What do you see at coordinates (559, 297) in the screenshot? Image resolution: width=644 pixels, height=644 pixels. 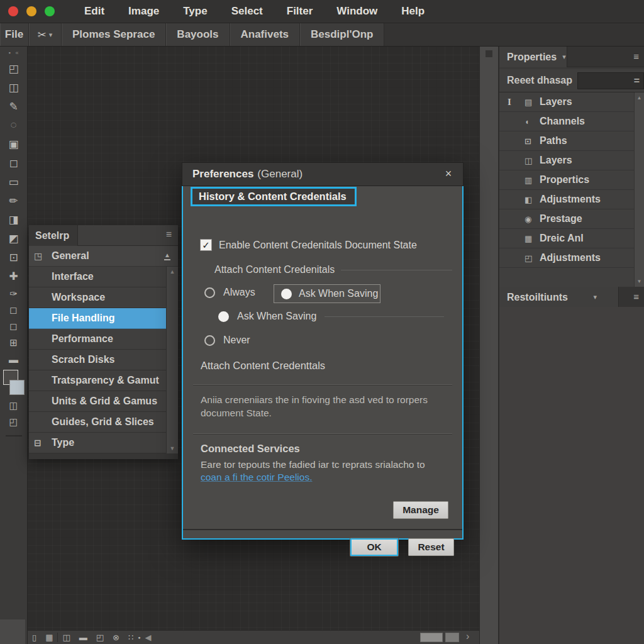 I see `restoiltiunts-tab: Restoiltiunts ▾` at bounding box center [559, 297].